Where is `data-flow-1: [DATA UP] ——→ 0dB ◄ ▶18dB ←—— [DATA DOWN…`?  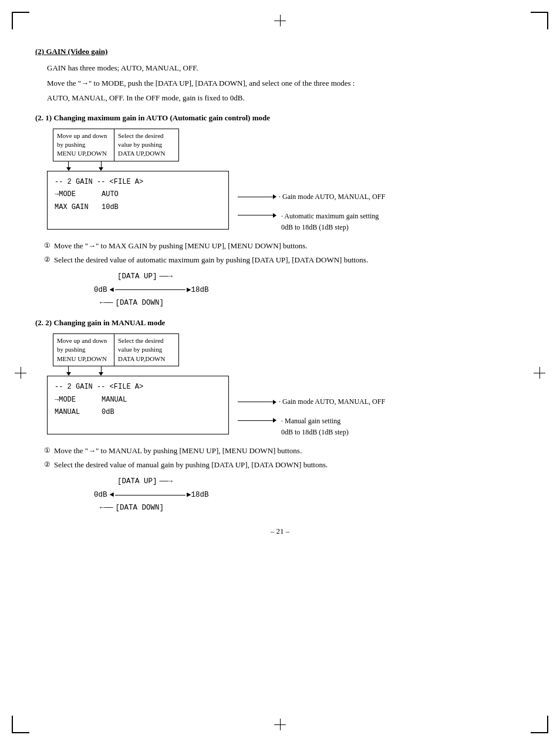 data-flow-1: [DATA UP] ——→ 0dB ◄ ▶18dB ←—— [DATA DOWN… is located at coordinates (309, 290).